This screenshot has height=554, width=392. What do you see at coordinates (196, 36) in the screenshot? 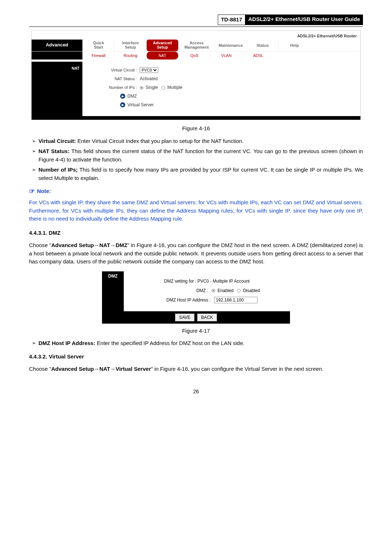
I see `router-brand: ADSL2/2+ Ethernet/USB Router` at bounding box center [196, 36].